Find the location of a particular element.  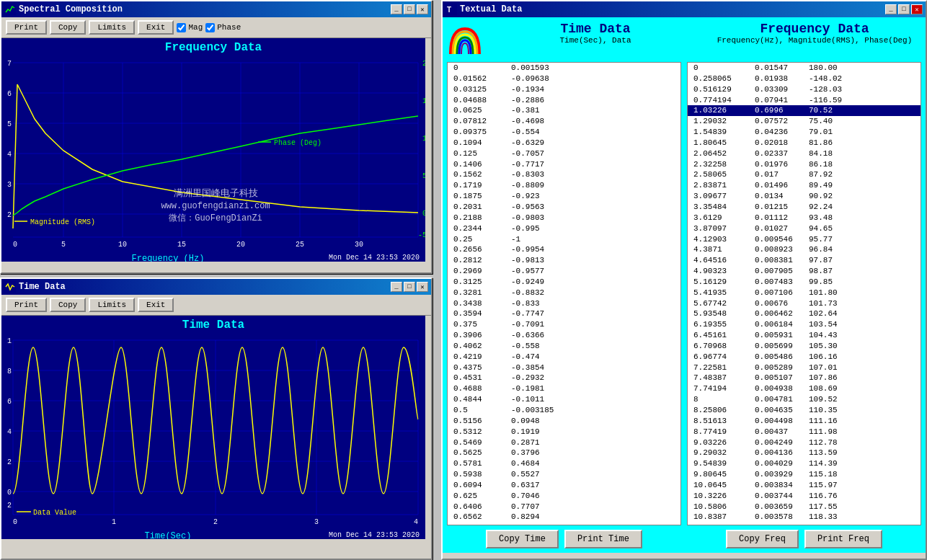

phase-cell: 113.59 is located at coordinates (829, 453).